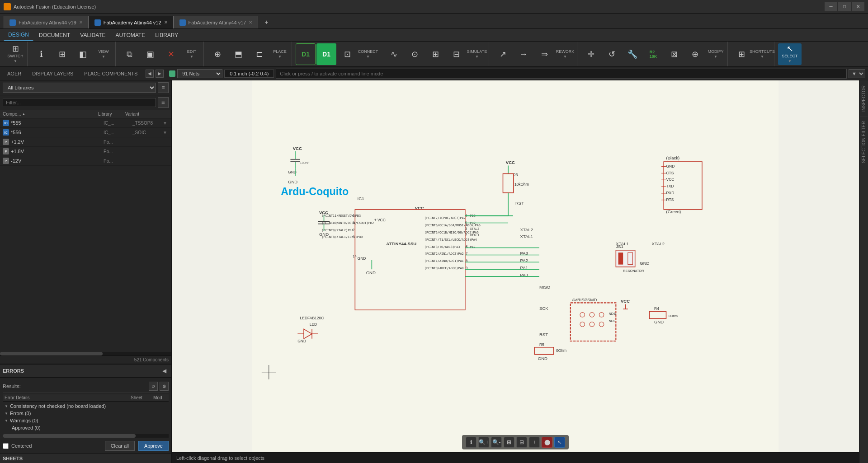  I want to click on info-button: ℹ, so click(41, 54).